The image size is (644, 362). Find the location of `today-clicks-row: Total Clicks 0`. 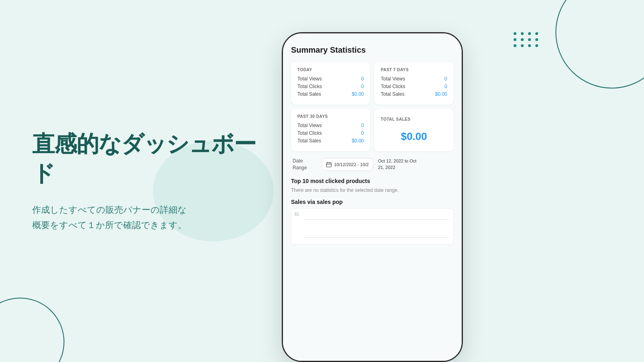

today-clicks-row: Total Clicks 0 is located at coordinates (331, 86).